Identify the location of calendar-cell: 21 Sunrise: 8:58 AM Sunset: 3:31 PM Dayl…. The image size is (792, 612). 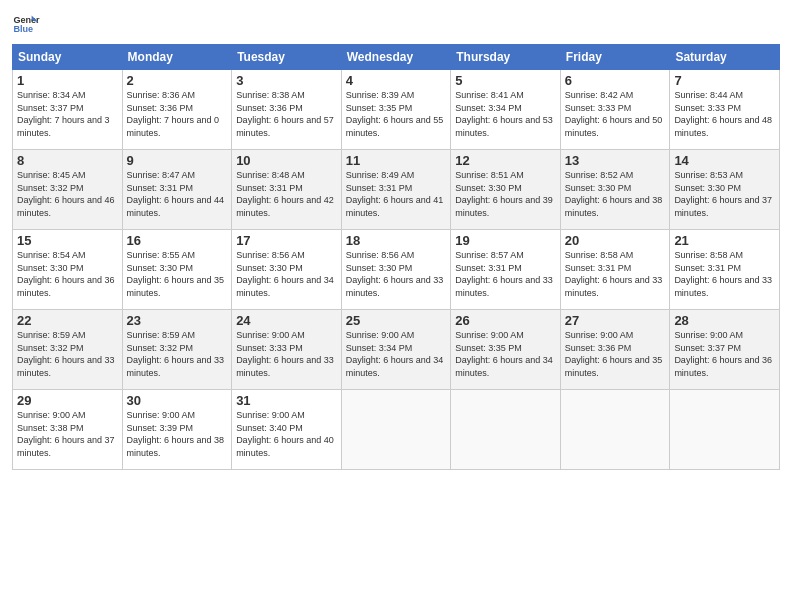
(725, 270).